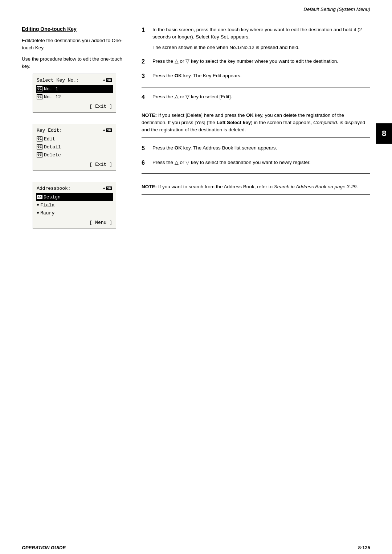  What do you see at coordinates (38, 213) in the screenshot?
I see `person-icon-2: ♦` at bounding box center [38, 213].